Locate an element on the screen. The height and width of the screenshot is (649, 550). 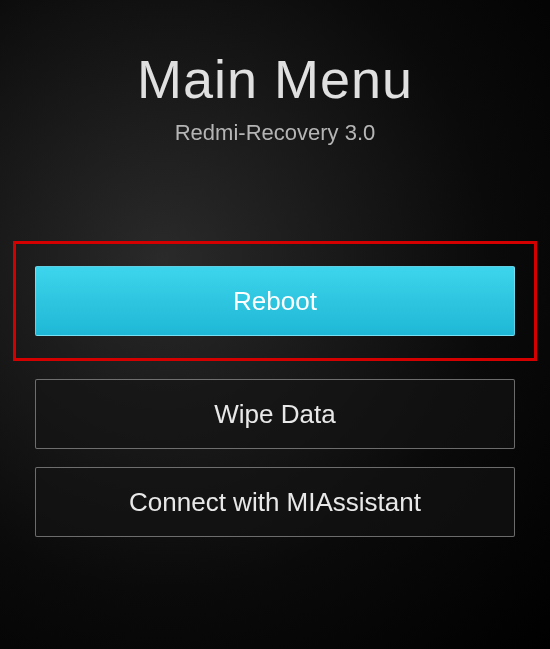
menu-item-label: Wipe Data is located at coordinates (274, 414).